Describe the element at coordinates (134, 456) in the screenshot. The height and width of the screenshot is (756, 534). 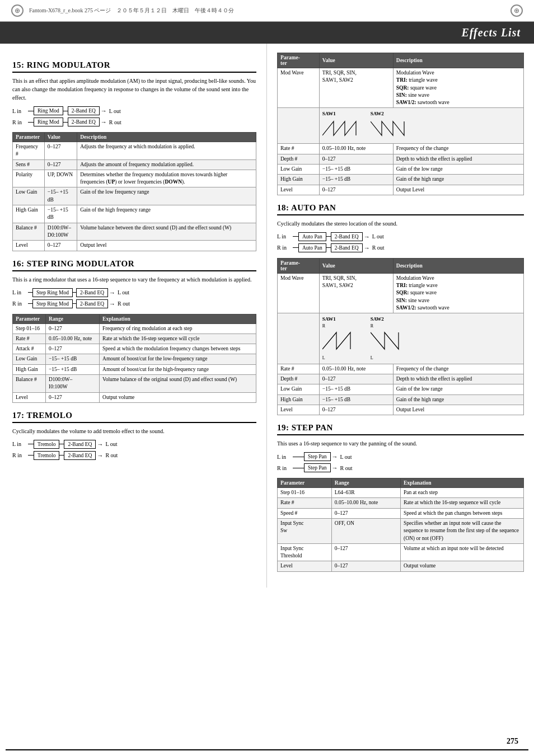
I see `signal-row-r17: R in Tremolo 2-Band EQ → R out` at that location.